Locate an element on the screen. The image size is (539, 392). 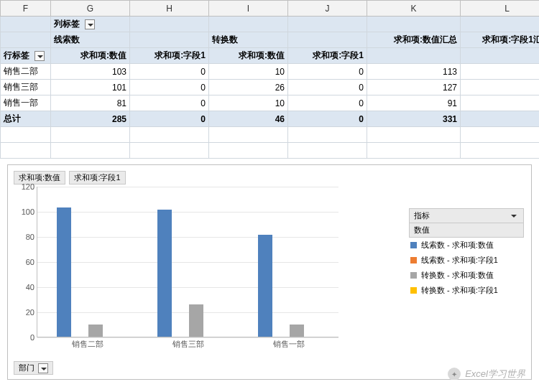
column-labels-dropdown-icon is located at coordinates (90, 24).